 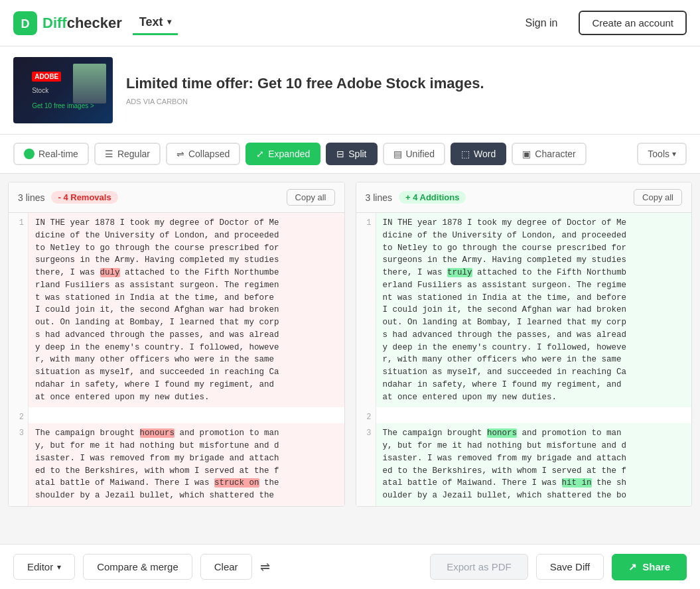 I want to click on left-lines-count: 3 lines, so click(x=31, y=198).